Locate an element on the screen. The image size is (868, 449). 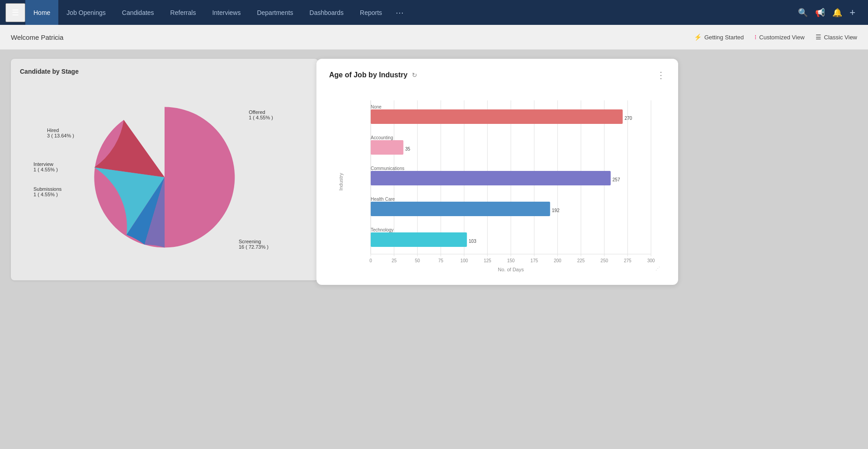
svg-text: 275 is located at coordinates (627, 260).